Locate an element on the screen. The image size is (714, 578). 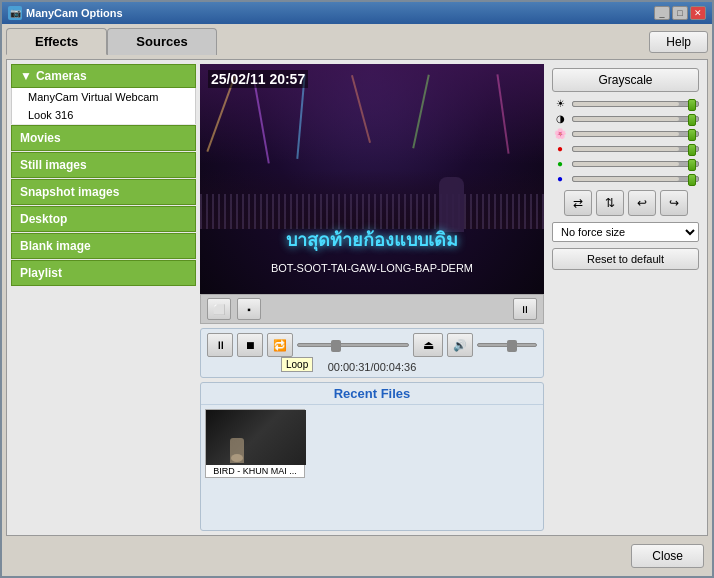
view-small-button: ▪ is located at coordinates (249, 309).